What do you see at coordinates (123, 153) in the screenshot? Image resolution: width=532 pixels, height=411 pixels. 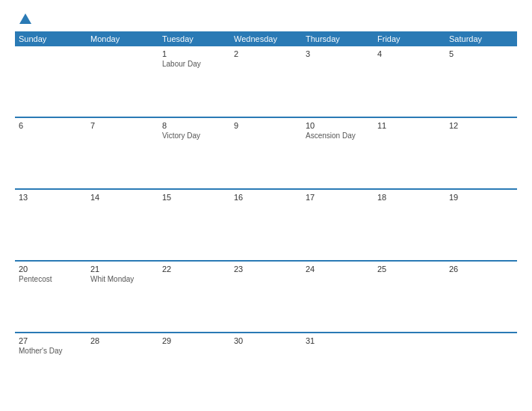 I see `day-cell-w2-d2: 7` at bounding box center [123, 153].